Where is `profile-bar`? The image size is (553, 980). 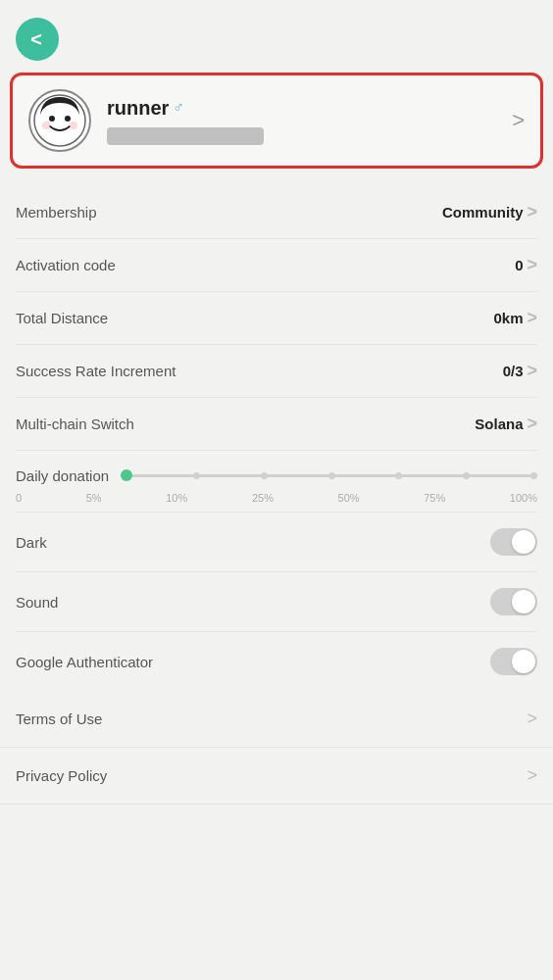 profile-bar is located at coordinates (185, 136).